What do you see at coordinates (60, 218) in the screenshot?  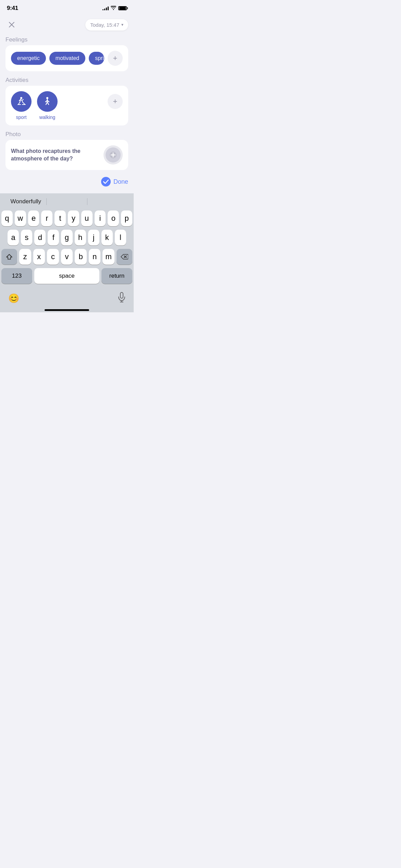 I see `key-t: t` at bounding box center [60, 218].